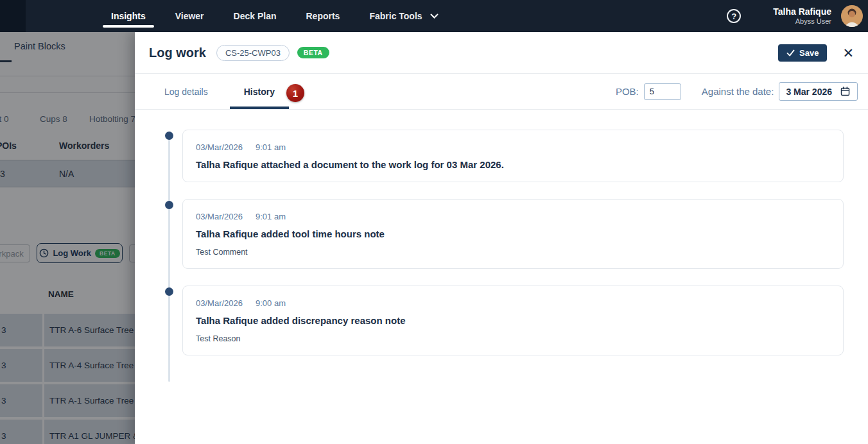  I want to click on history-card: 03/Mar/2026 9:01 am Talha Rafique attach…, so click(513, 156).